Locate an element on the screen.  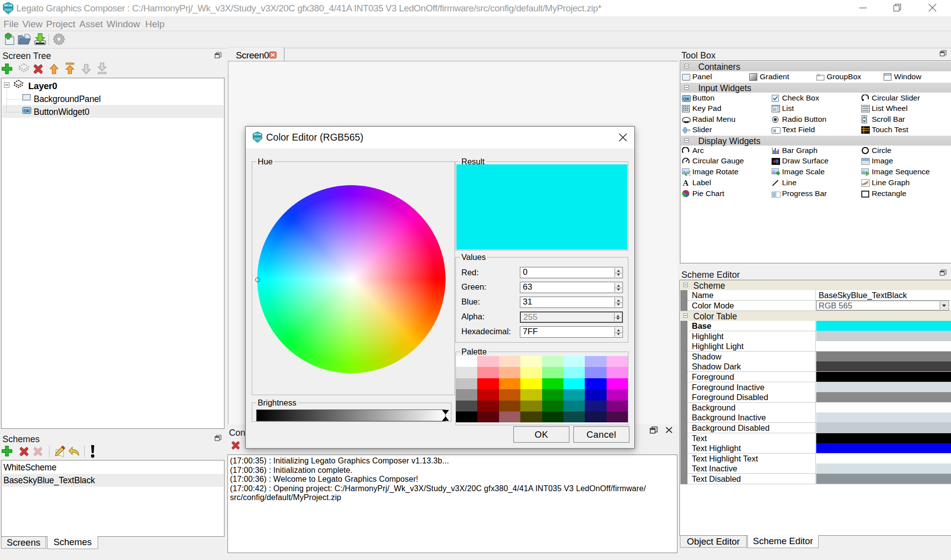
svg-text: xyz is located at coordinates (819, 75).